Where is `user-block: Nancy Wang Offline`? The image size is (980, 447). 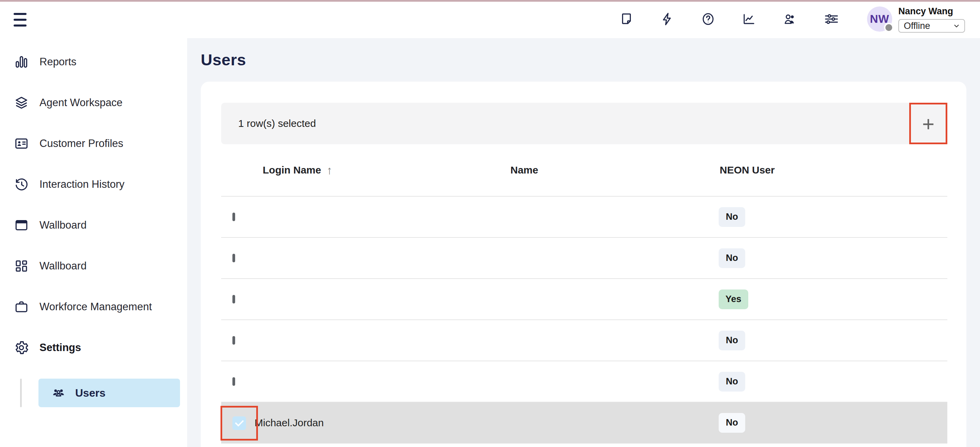
user-block: Nancy Wang Offline is located at coordinates (932, 19).